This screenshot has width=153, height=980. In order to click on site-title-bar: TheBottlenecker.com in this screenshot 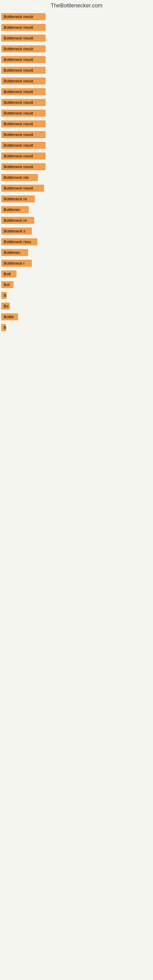, I will do `click(76, 5)`.